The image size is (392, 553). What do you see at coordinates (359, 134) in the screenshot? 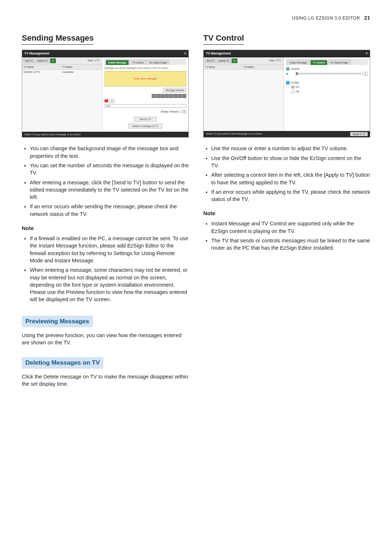
I see `apply-to-tv-button: Apply to TV` at bounding box center [359, 134].